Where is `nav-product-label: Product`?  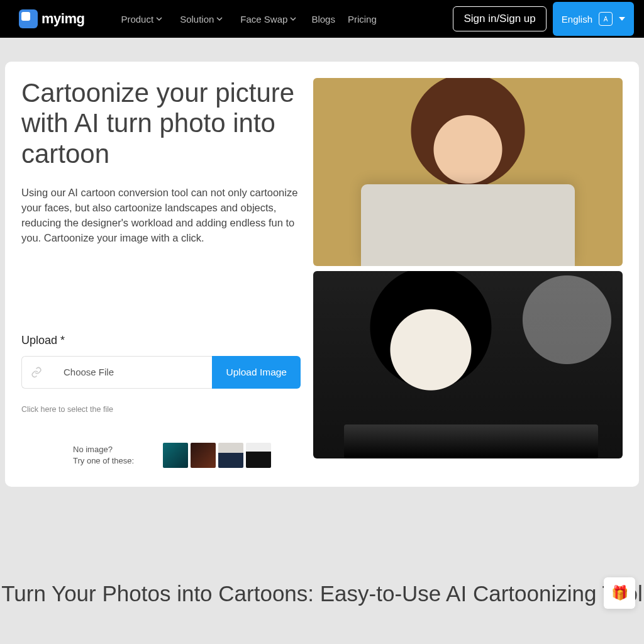 nav-product-label: Product is located at coordinates (137, 19).